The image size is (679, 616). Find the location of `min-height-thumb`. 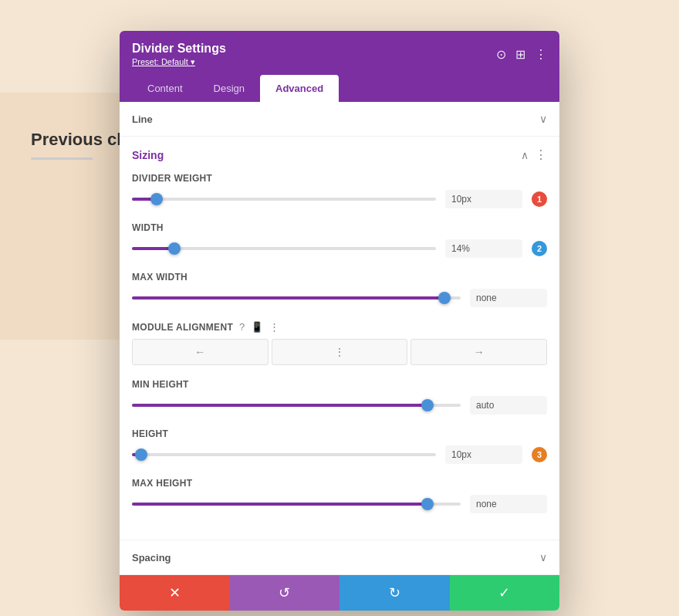

min-height-thumb is located at coordinates (427, 405).